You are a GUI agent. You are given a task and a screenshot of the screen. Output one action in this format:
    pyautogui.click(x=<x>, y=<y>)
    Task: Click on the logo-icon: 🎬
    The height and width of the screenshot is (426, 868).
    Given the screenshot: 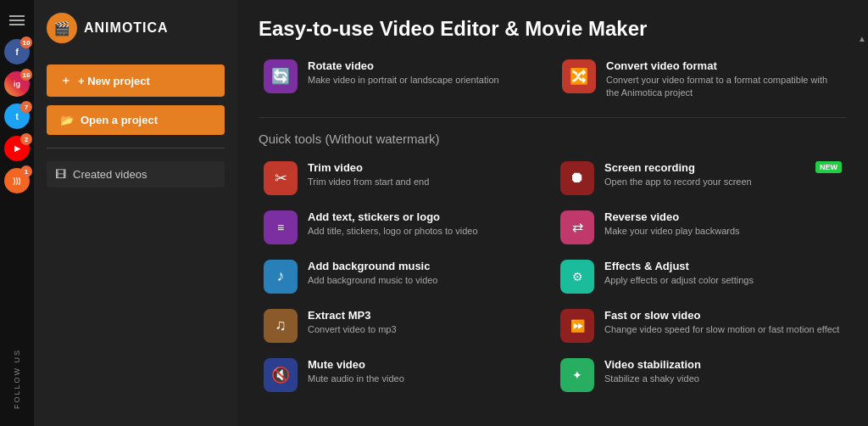 What is the action you would take?
    pyautogui.click(x=62, y=28)
    